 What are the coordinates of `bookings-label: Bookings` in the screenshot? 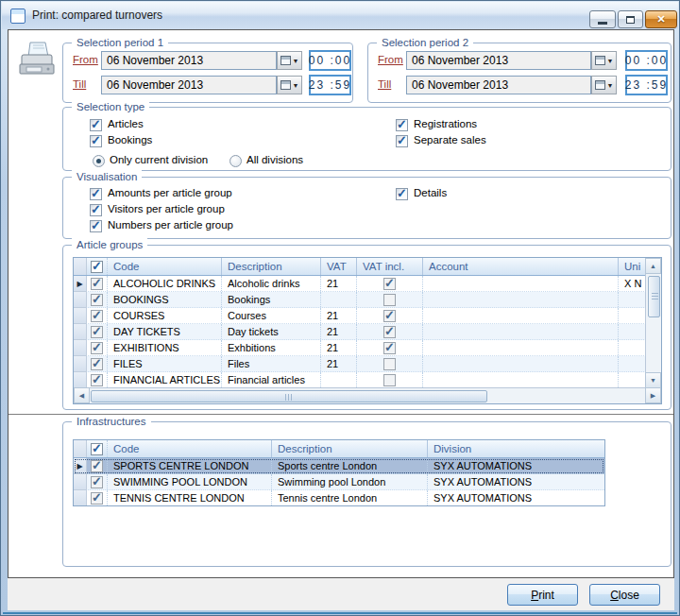 It's located at (130, 140).